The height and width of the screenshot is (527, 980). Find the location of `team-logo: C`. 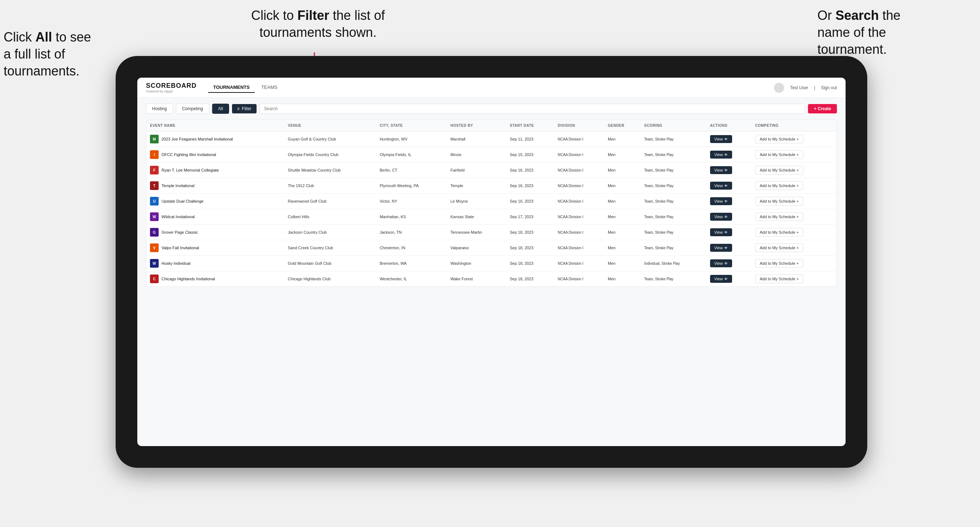

team-logo: C is located at coordinates (154, 279).